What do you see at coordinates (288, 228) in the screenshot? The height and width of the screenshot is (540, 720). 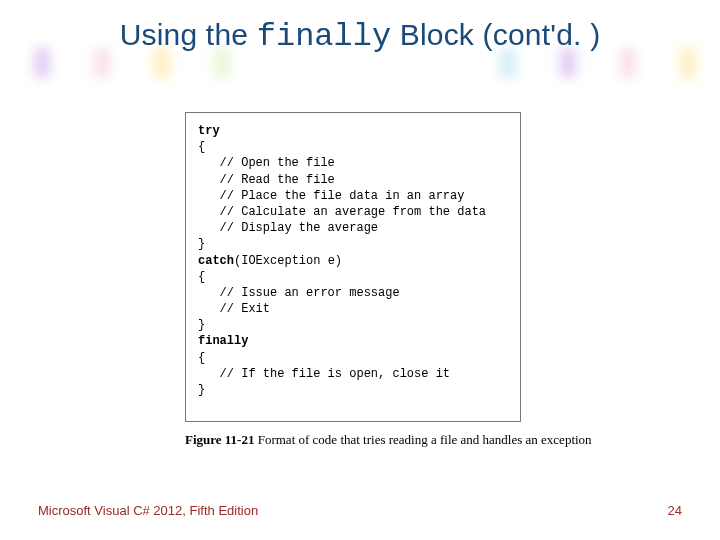 I see `code-line: // Display the average` at bounding box center [288, 228].